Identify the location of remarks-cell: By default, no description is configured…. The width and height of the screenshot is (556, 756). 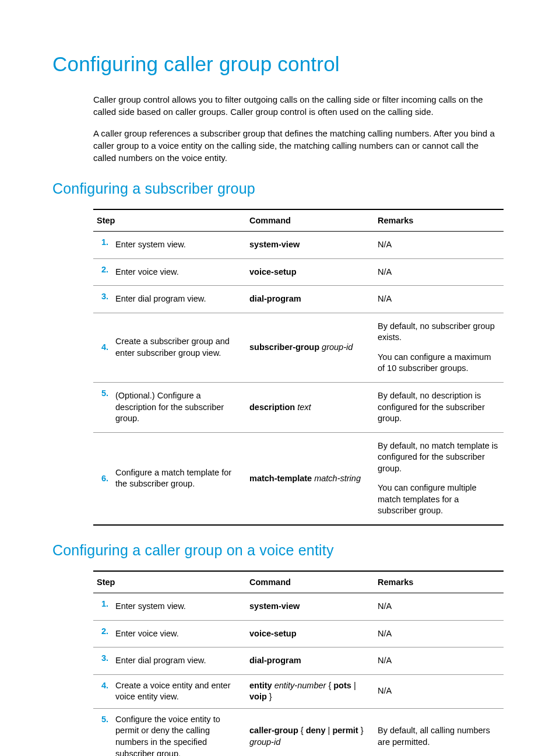
(439, 407).